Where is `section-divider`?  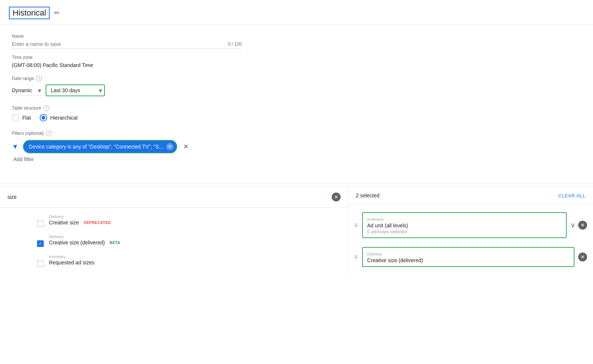 section-divider is located at coordinates (296, 183).